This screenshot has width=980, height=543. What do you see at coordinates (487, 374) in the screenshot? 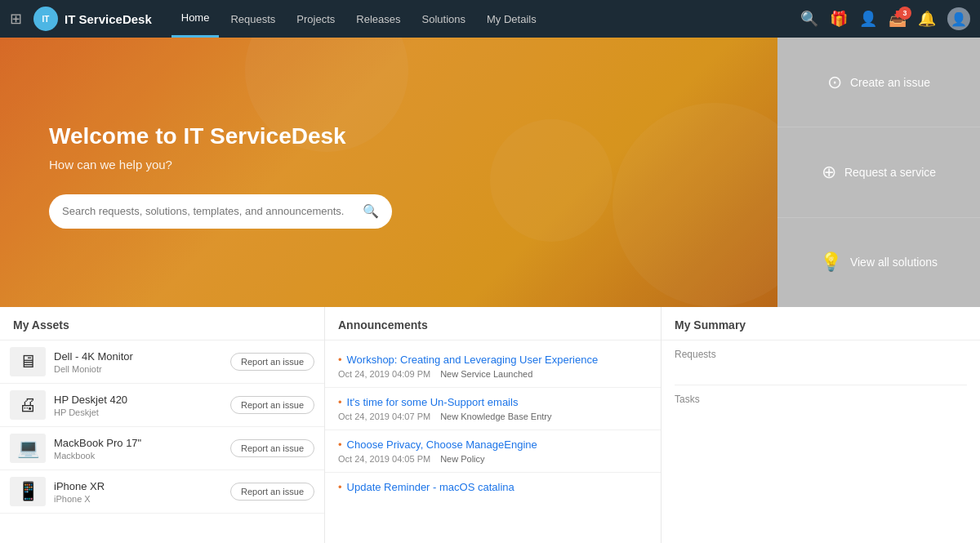
I see `announcement-tag: New Service Launched` at bounding box center [487, 374].